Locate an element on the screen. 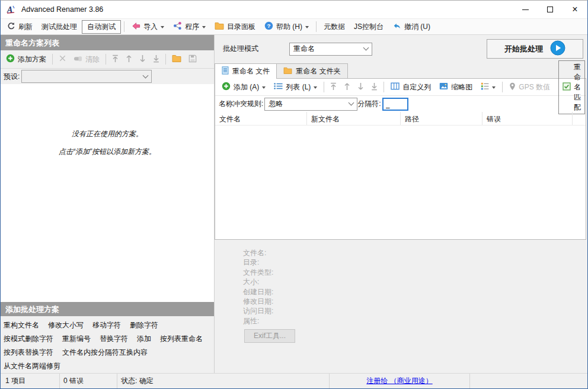 The image size is (588, 389). column-header-path: 路径 is located at coordinates (442, 118).